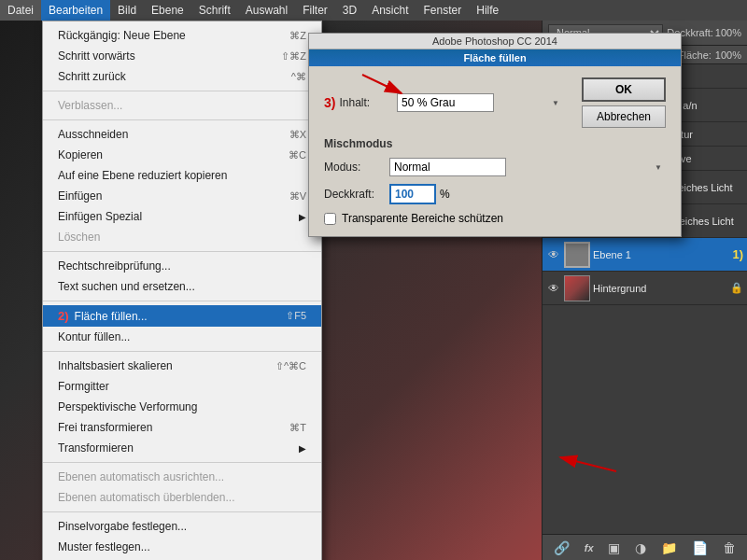 The image size is (747, 560). I want to click on layer-name-ebene1: Ebene 1, so click(659, 255).